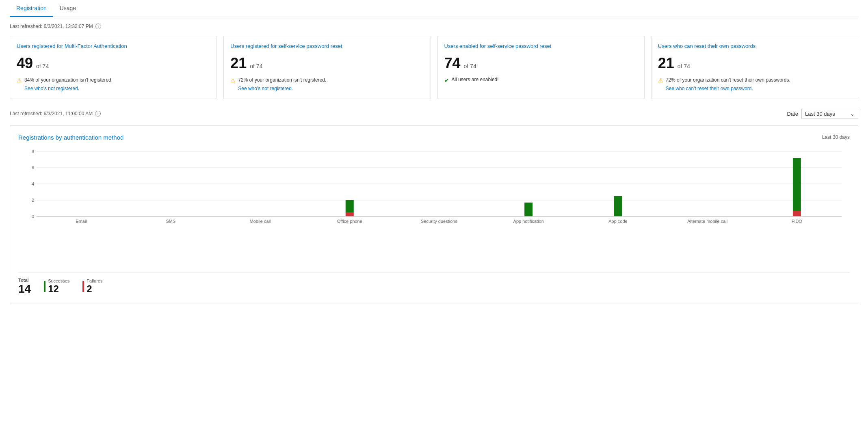 The width and height of the screenshot is (868, 425). I want to click on success-value: 12, so click(58, 289).